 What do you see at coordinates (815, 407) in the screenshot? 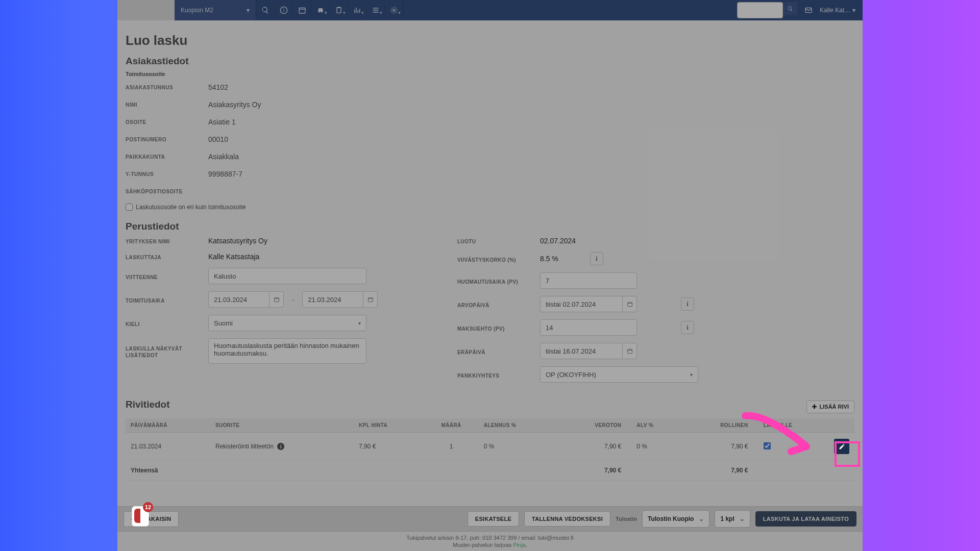
I see `plus-icon: ✚` at bounding box center [815, 407].